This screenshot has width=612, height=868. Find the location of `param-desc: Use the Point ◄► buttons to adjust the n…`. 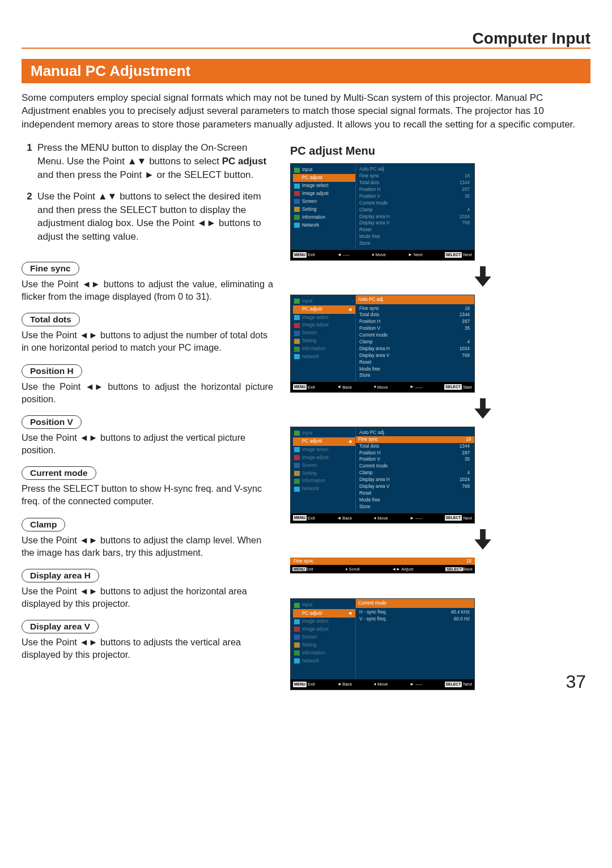

param-desc: Use the Point ◄► buttons to adjust the n… is located at coordinates (147, 341).